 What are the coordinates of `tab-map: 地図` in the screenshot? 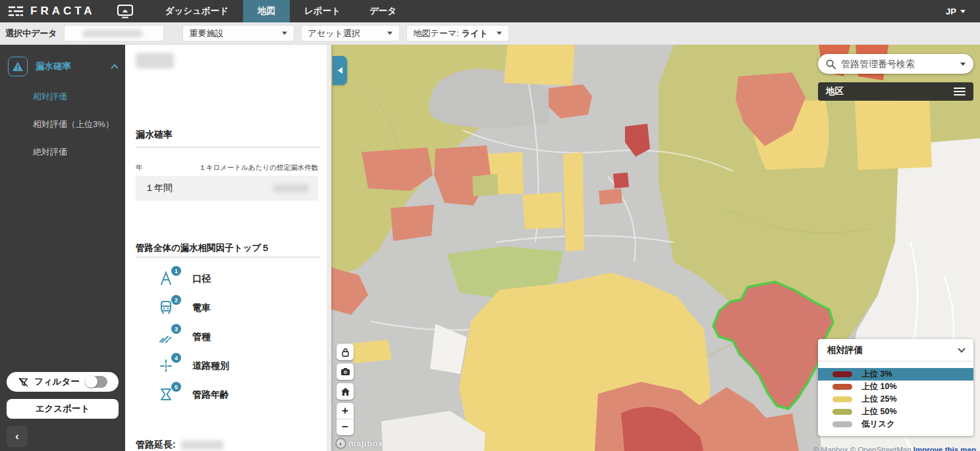 It's located at (266, 11).